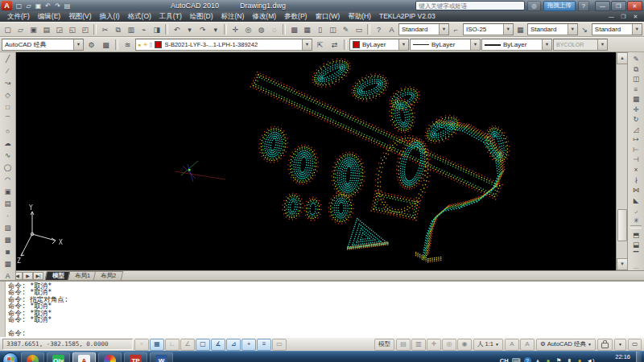 This screenshot has width=644, height=362. What do you see at coordinates (145, 45) in the screenshot?
I see `layer-freeze-icon: ☀` at bounding box center [145, 45].